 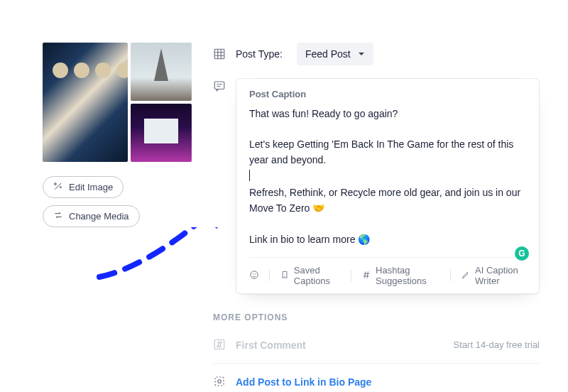 What do you see at coordinates (366, 276) in the screenshot?
I see `hashtag-icon` at bounding box center [366, 276].